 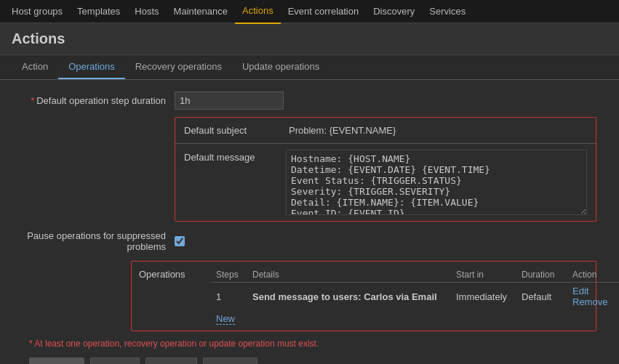 What do you see at coordinates (257, 12) in the screenshot?
I see `nav-actions: Actions` at bounding box center [257, 12].